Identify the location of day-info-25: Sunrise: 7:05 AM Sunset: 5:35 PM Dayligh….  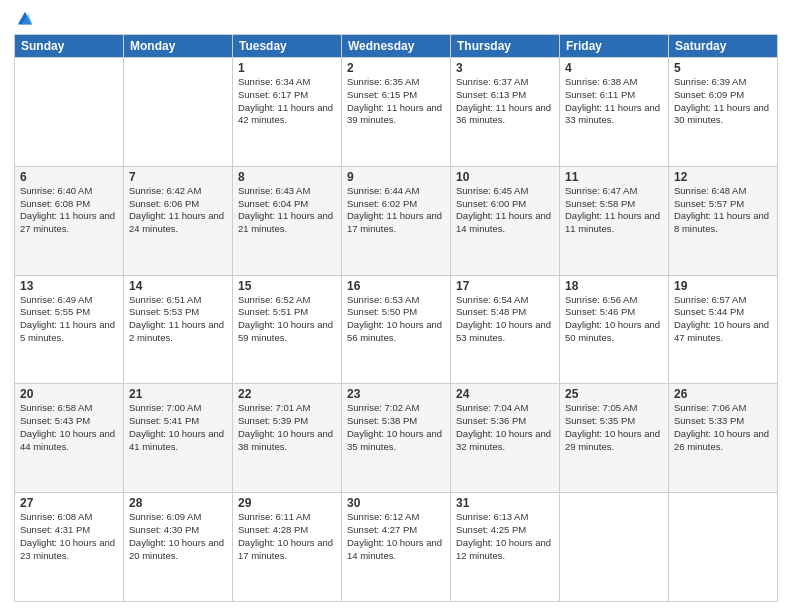
(614, 428).